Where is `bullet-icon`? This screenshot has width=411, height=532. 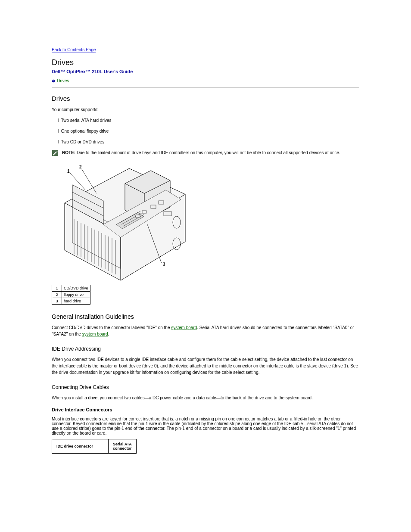 bullet-icon is located at coordinates (53, 81).